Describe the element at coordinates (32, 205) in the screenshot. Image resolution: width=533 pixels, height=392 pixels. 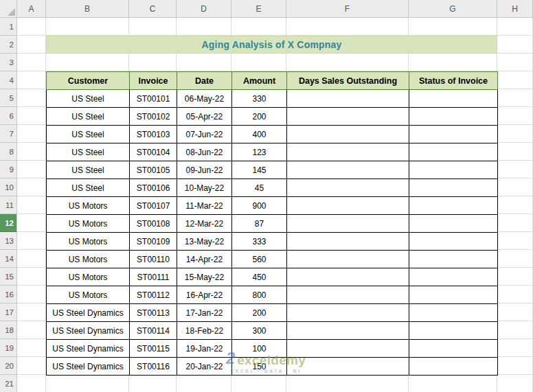
I see `grid-cell-a11` at that location.